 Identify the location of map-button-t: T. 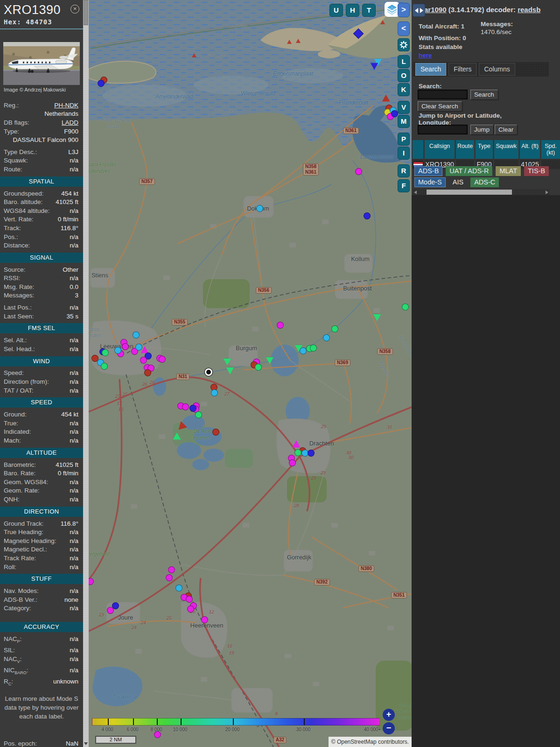
(369, 10).